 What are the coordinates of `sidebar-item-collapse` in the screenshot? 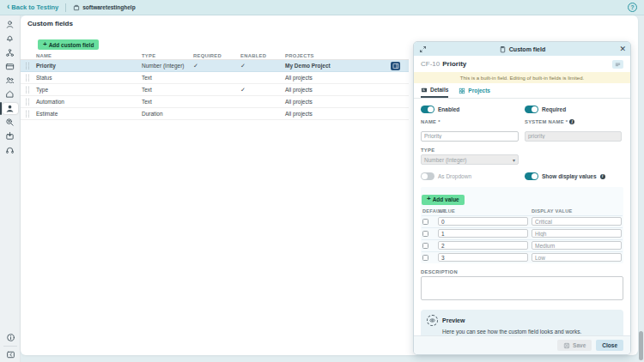 It's located at (10, 355).